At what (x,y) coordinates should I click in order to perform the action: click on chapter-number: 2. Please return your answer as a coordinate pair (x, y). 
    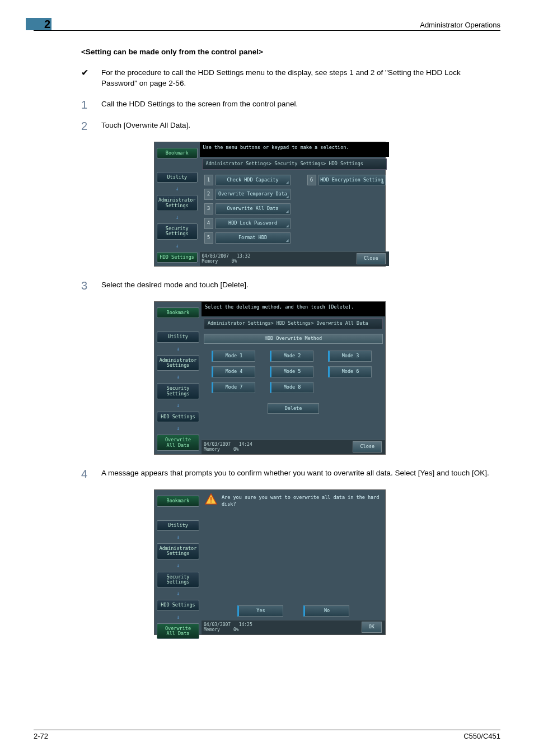
    Looking at the image, I should click on (47, 24).